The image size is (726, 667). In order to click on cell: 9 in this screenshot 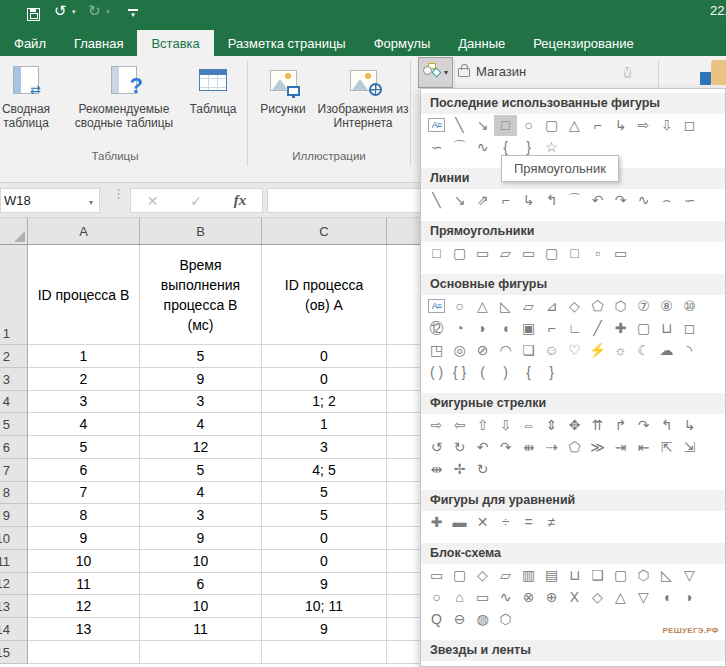, I will do `click(324, 630)`.